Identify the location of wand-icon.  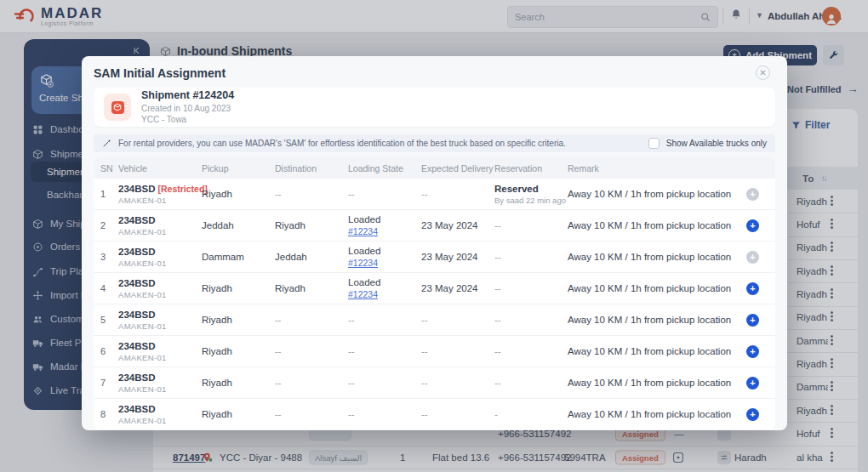
(107, 143).